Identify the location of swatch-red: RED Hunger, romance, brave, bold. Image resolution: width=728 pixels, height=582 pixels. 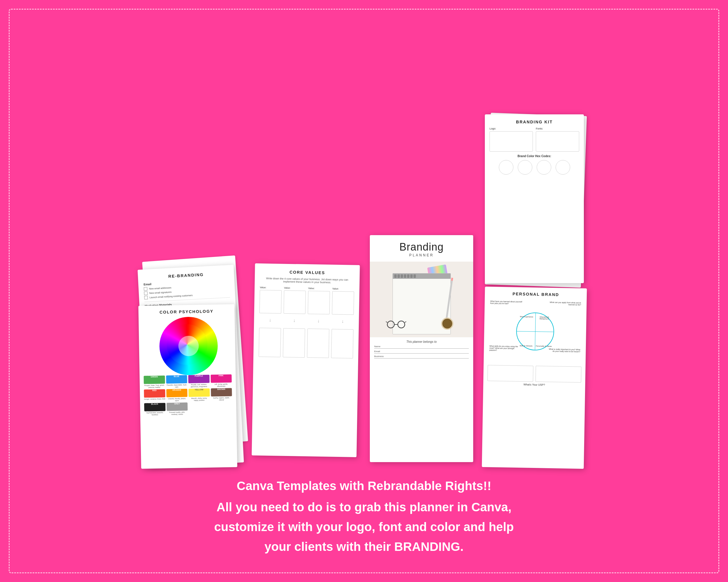
(155, 396).